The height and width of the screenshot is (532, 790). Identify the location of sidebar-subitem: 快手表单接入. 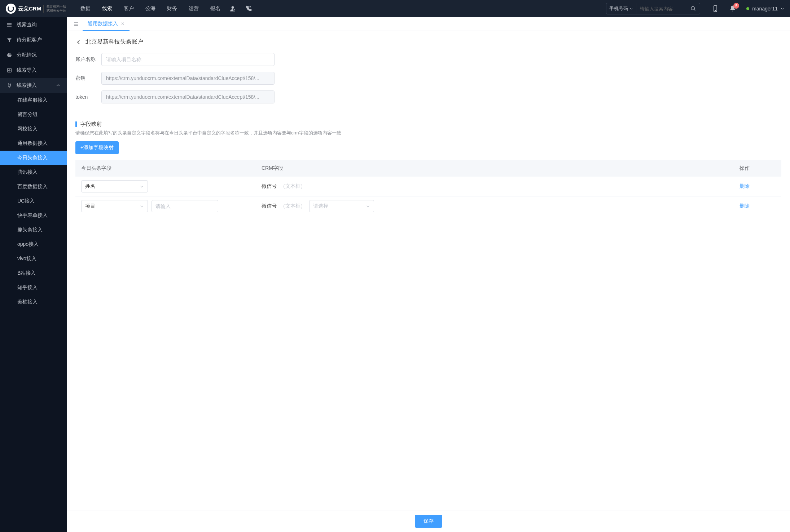
(33, 216).